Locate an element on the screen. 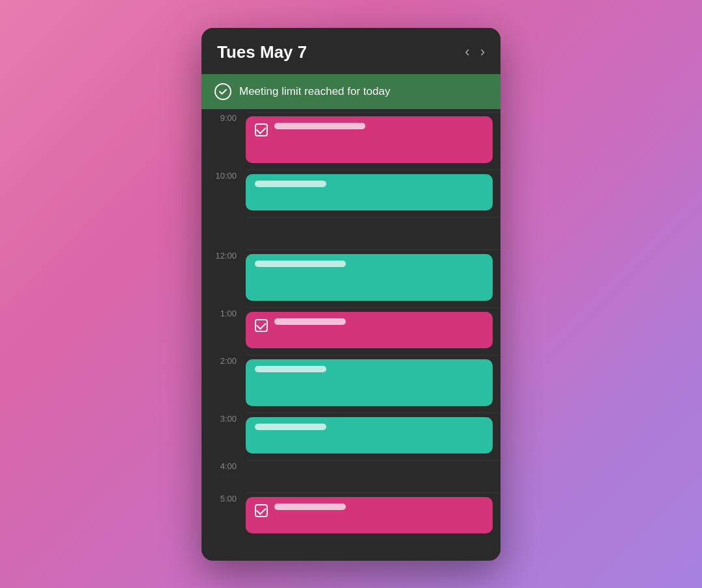 The height and width of the screenshot is (588, 702). time-label-3: 3:00 is located at coordinates (224, 418).